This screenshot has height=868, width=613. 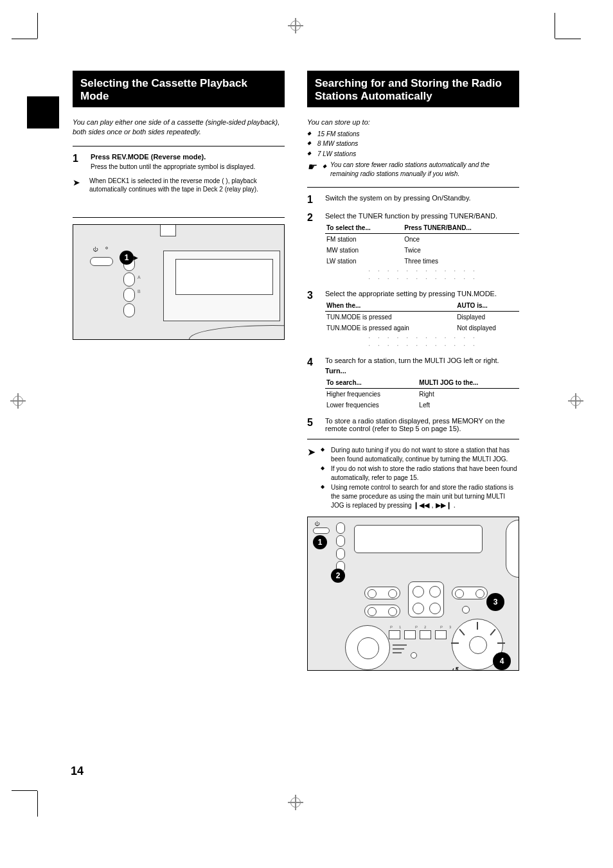 I want to click on side-index-box, so click(x=43, y=112).